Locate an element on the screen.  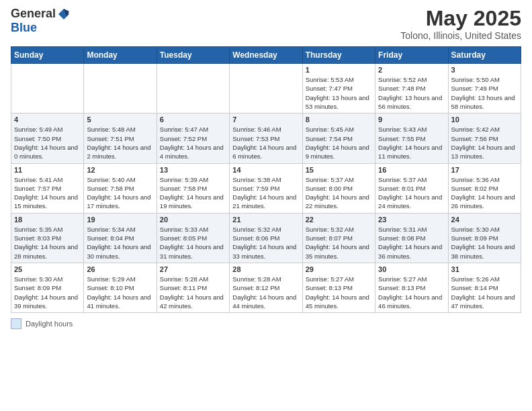
calendar-cell: 7Sunrise: 5:46 AMSunset: 7:53 PMDaylight… is located at coordinates (266, 138).